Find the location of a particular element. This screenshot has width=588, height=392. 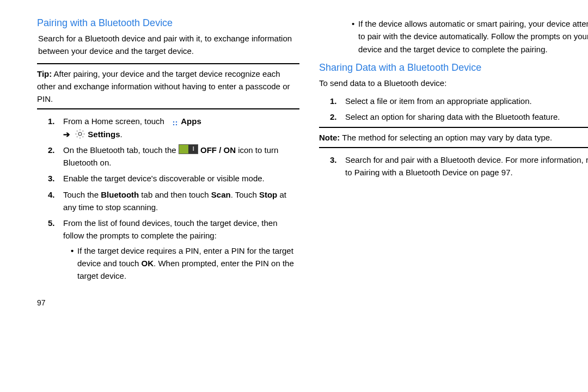

step-4-a: Touch the is located at coordinates (82, 195).